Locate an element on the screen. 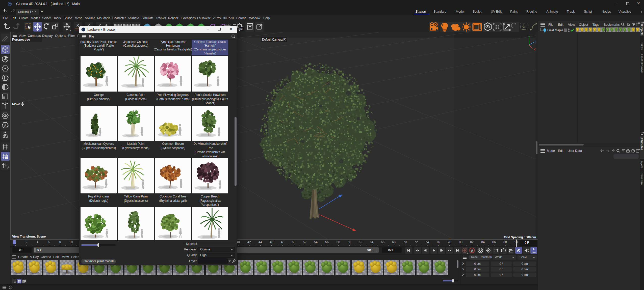 Image resolution: width=644 pixels, height=290 pixels. svg-text: 2 is located at coordinates (27, 242).